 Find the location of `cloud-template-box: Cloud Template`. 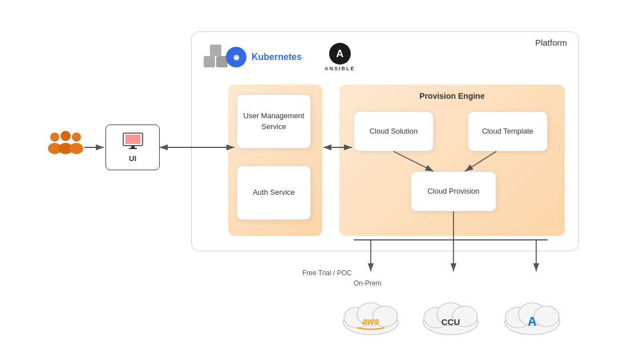

cloud-template-box: Cloud Template is located at coordinates (508, 131).